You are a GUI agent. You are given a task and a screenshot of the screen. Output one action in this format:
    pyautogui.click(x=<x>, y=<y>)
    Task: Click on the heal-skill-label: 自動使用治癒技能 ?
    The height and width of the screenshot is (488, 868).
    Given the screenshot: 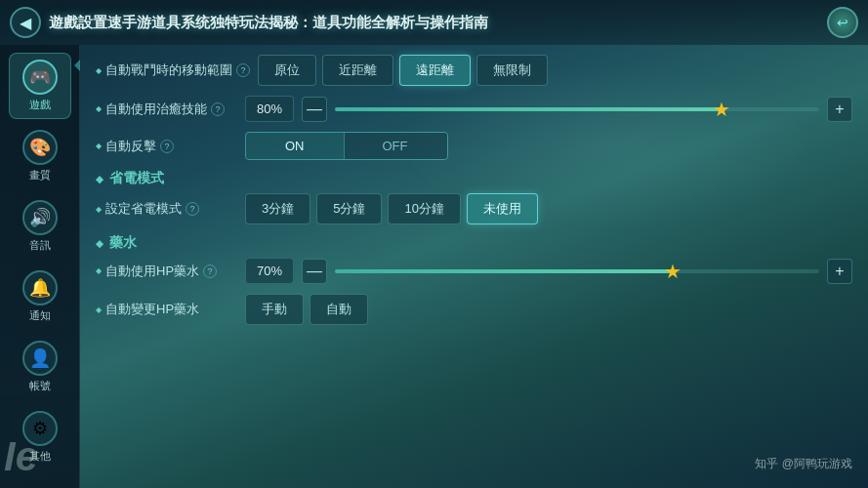 What is the action you would take?
    pyautogui.click(x=166, y=109)
    